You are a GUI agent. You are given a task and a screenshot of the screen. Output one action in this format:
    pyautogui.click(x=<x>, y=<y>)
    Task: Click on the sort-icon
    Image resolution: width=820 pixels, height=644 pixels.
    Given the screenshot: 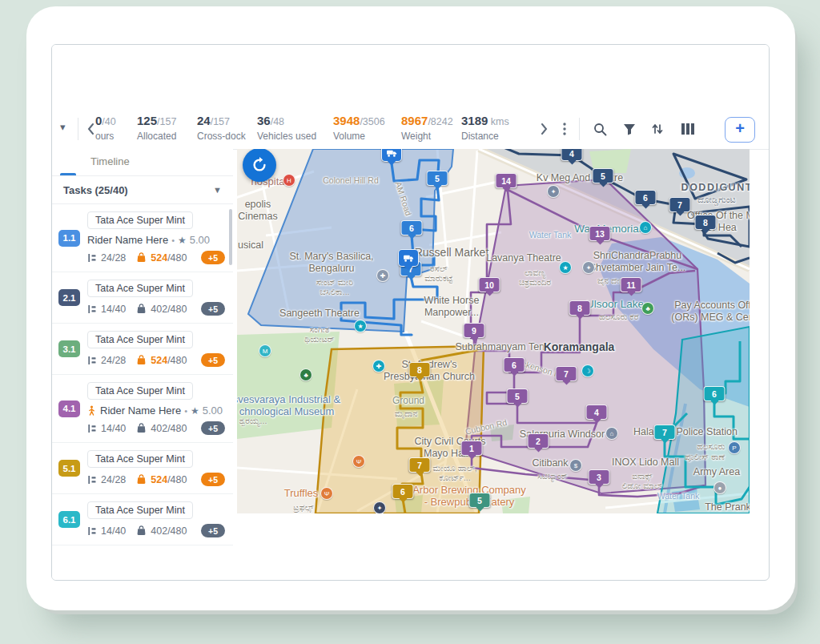 What is the action you would take?
    pyautogui.click(x=657, y=129)
    